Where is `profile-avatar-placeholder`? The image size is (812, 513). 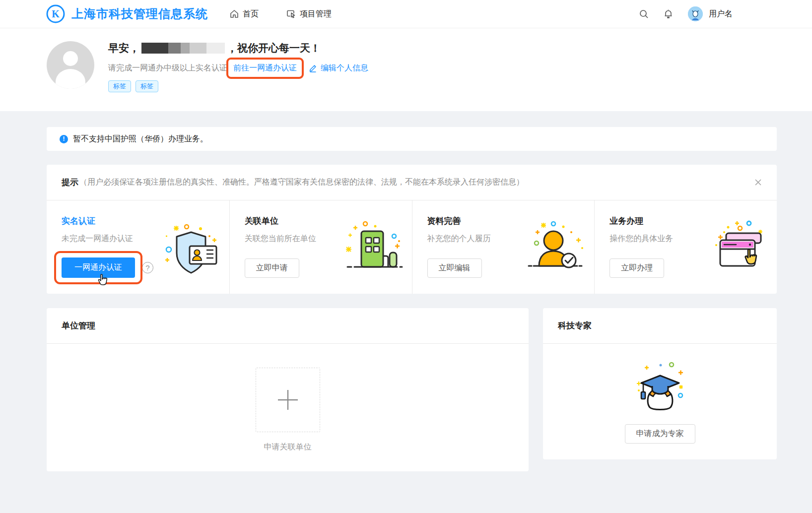 profile-avatar-placeholder is located at coordinates (70, 65).